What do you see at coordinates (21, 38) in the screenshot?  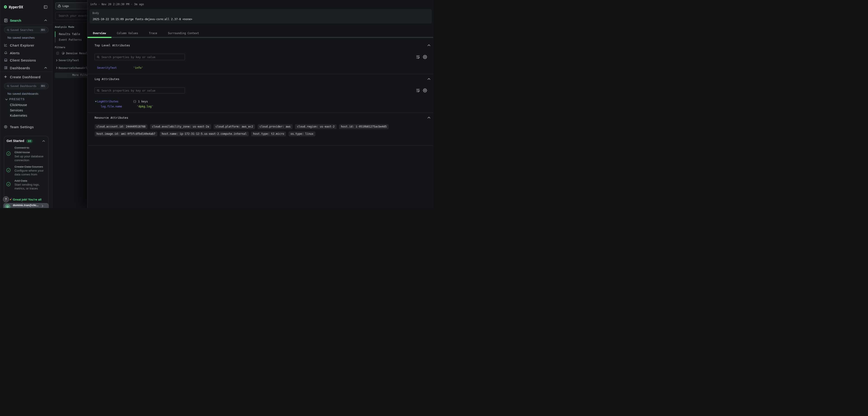 I see `no-saved-searches-note: No saved searches` at bounding box center [21, 38].